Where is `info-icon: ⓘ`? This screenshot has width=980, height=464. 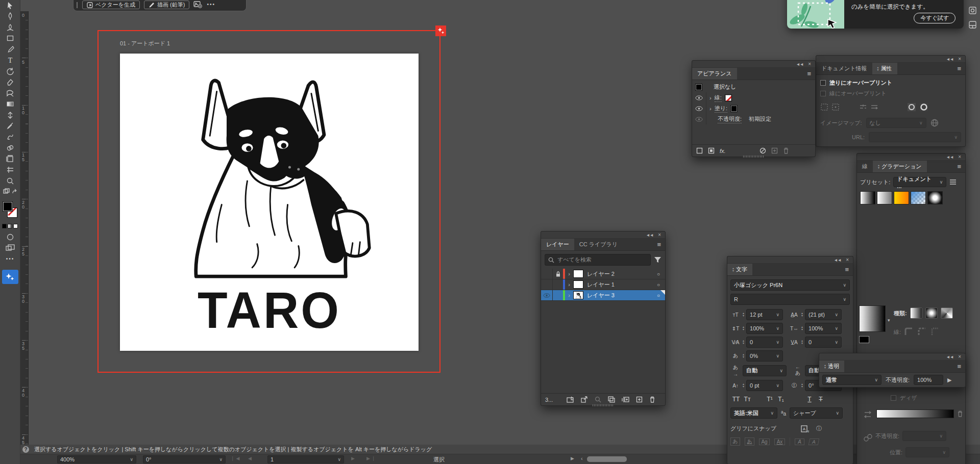 info-icon: ⓘ is located at coordinates (819, 428).